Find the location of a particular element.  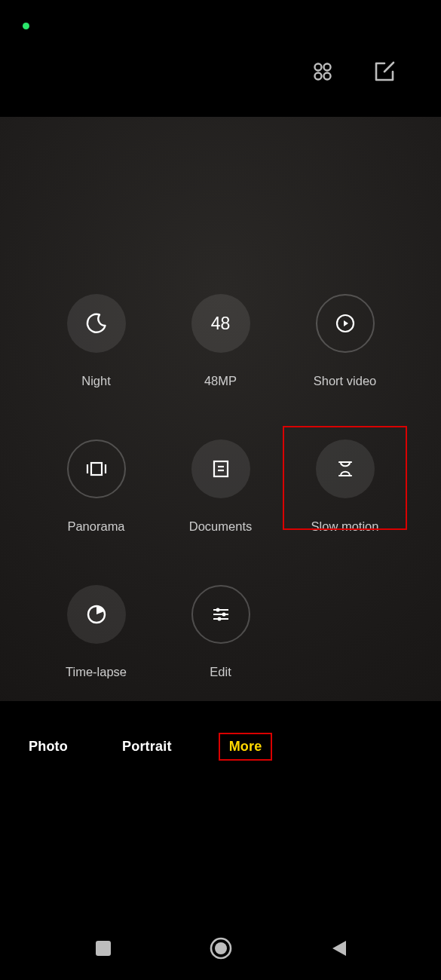

mode-panorama: Panorama is located at coordinates (96, 487).